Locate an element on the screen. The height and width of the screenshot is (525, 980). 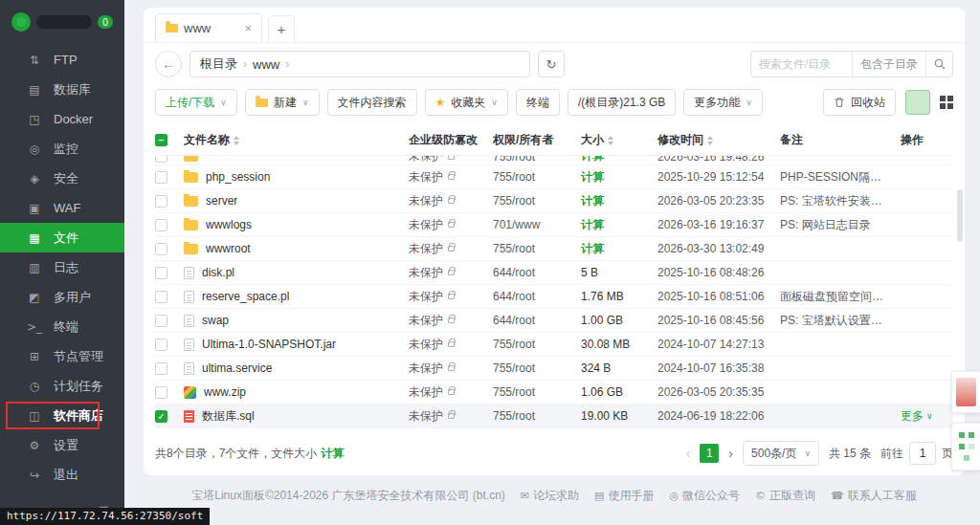
sidebar-item-database: ▤ 数据库 is located at coordinates (62, 90).